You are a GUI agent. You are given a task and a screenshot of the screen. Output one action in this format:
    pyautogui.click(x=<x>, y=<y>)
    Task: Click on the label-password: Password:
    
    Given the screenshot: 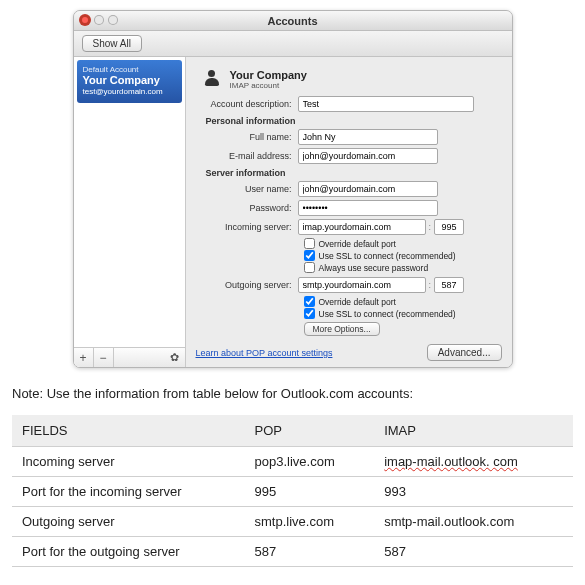 What is the action you would take?
    pyautogui.click(x=247, y=208)
    